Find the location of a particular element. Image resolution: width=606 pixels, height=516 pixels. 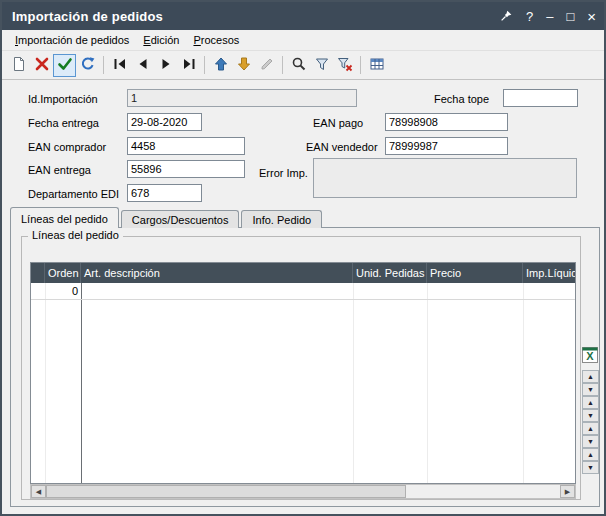

filter-clear-icon is located at coordinates (345, 65).